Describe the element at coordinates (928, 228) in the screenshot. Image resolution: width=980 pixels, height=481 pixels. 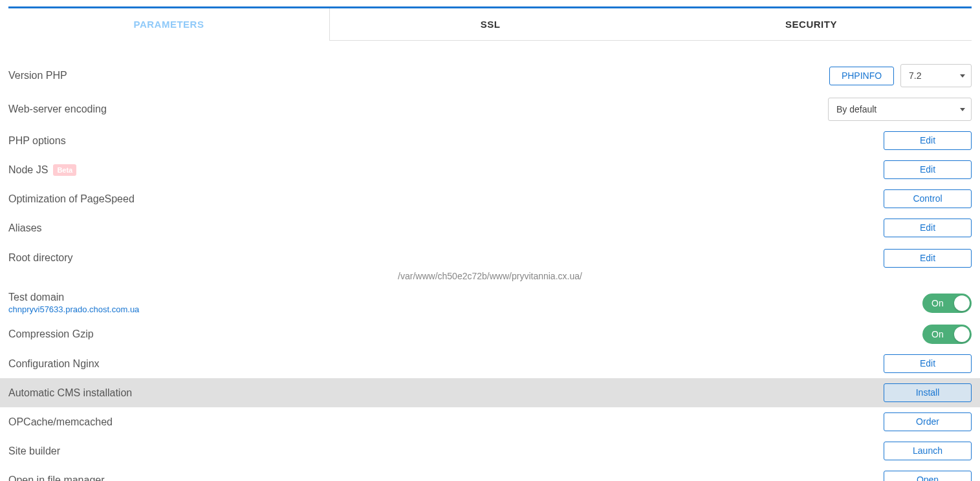
I see `aliases-edit-button: Edit` at that location.